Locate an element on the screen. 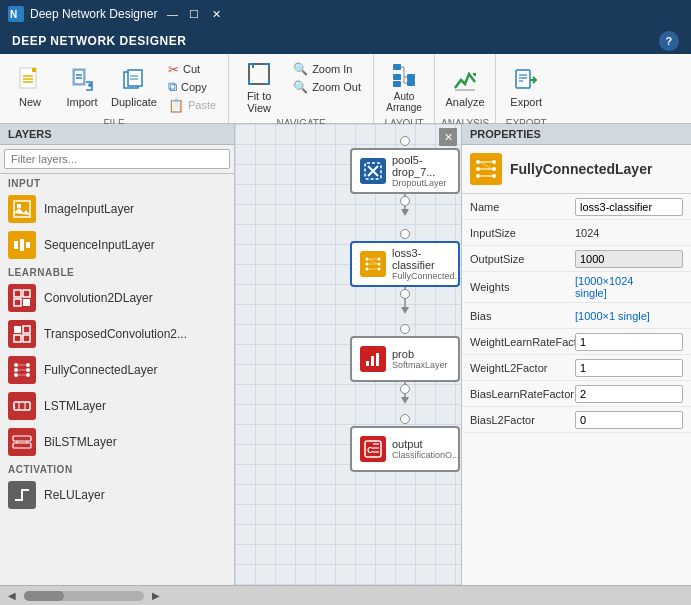  node-box: C output ClassificationO... is located at coordinates (405, 449).